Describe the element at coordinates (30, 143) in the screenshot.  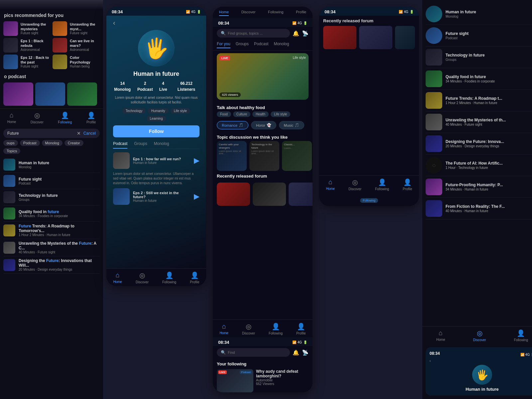
I see `chip-podcast: Podcast` at that location.